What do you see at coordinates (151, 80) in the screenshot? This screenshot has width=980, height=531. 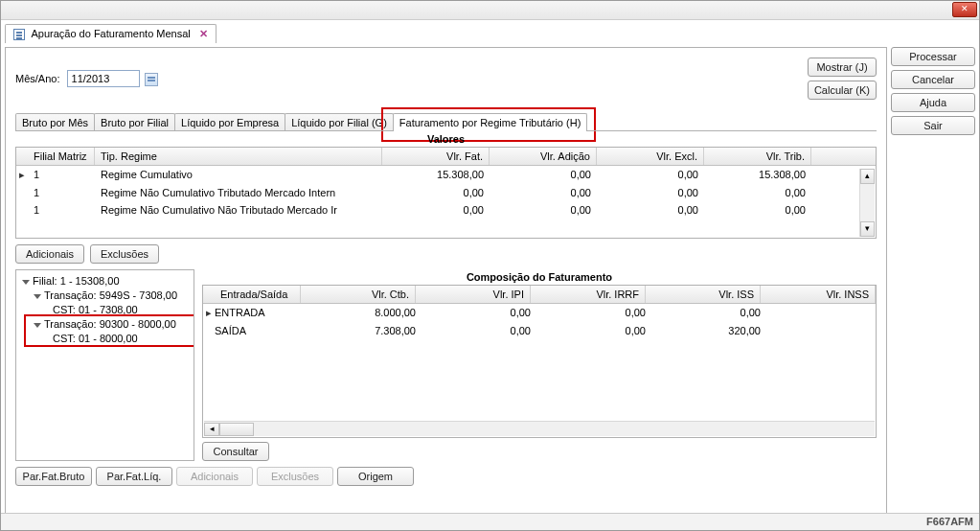 I see `date-picker-icon` at bounding box center [151, 80].